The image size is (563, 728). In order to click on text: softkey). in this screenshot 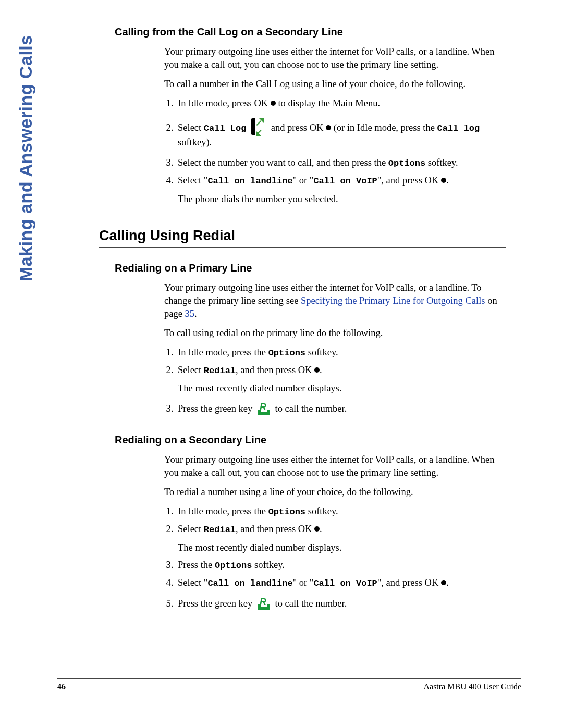, I will do `click(195, 142)`.